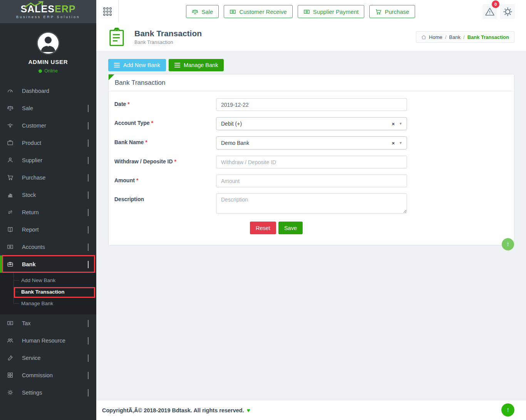  I want to click on sidebar-item-dashboard: Dashboard, so click(48, 91).